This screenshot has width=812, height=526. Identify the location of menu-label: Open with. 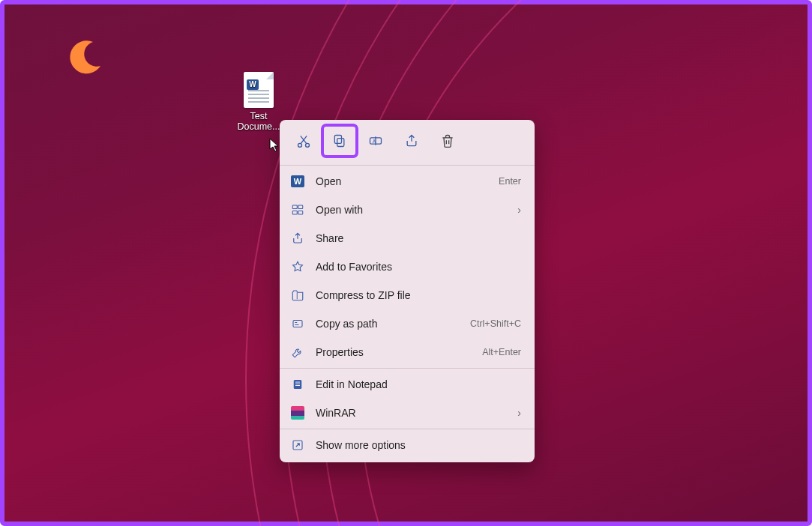
(411, 210).